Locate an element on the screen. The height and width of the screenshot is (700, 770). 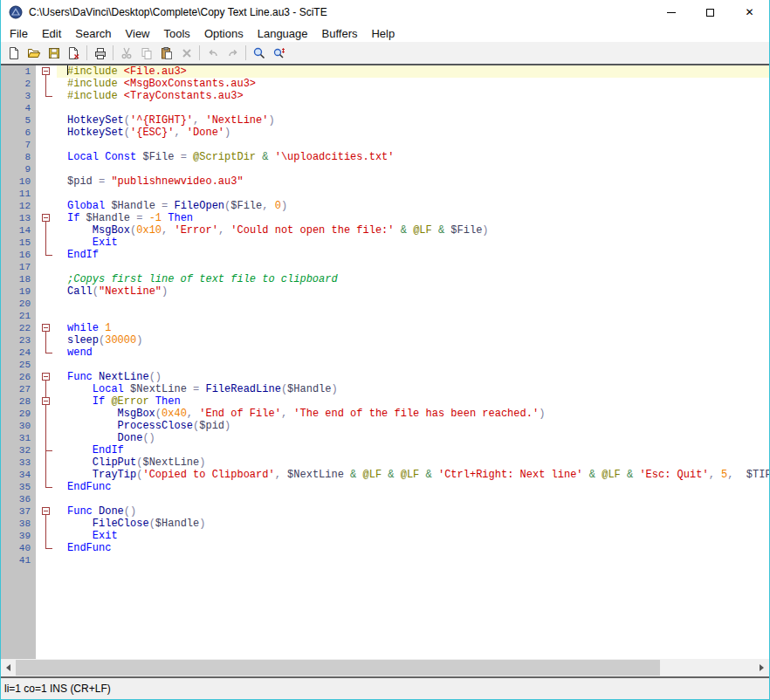
code-line: 31 Done() is located at coordinates (385, 438).